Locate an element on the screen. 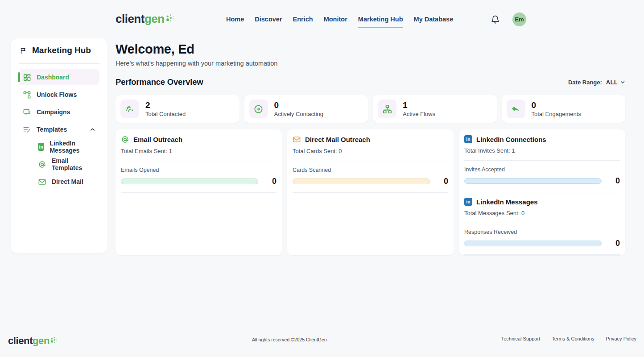 Image resolution: width=644 pixels, height=357 pixels. sidebar-item-linkedin-messages: in LinkedIn Messages is located at coordinates (67, 147).